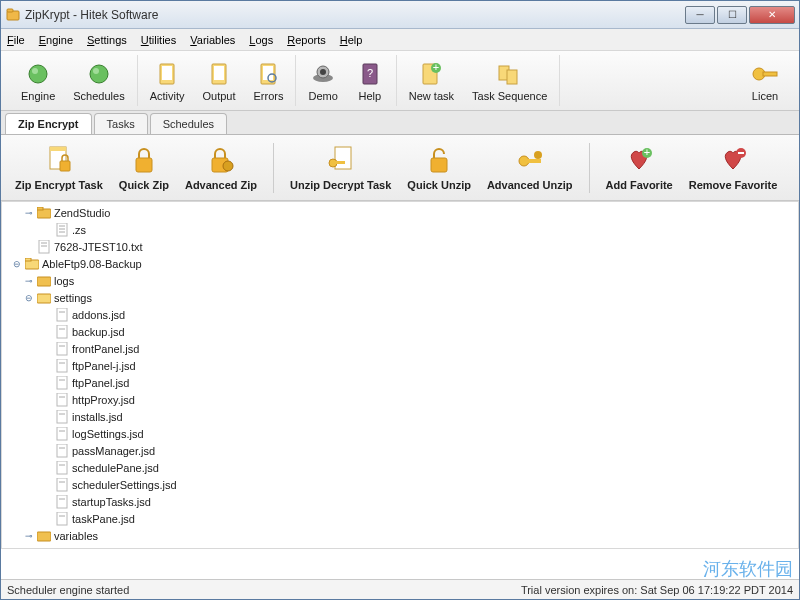 This screenshot has width=800, height=600. What do you see at coordinates (639, 160) in the screenshot?
I see `heart-add-icon: +` at bounding box center [639, 160].